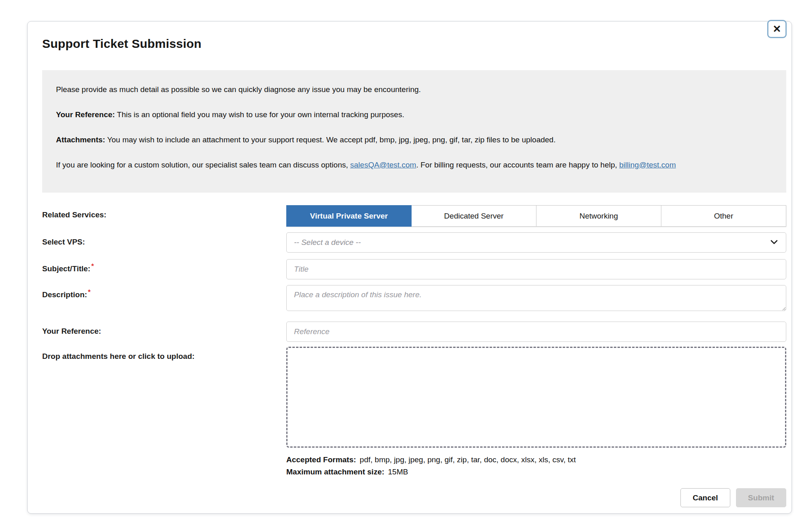  I want to click on chevron-down-icon, so click(774, 242).